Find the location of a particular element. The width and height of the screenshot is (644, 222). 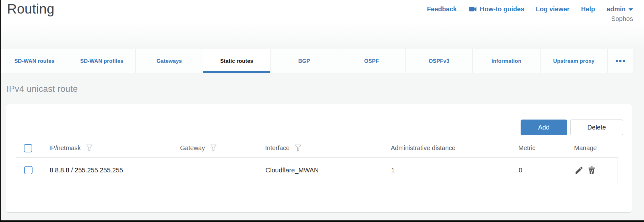

route-interface-cell: Cloudflare_MWAN is located at coordinates (328, 170).